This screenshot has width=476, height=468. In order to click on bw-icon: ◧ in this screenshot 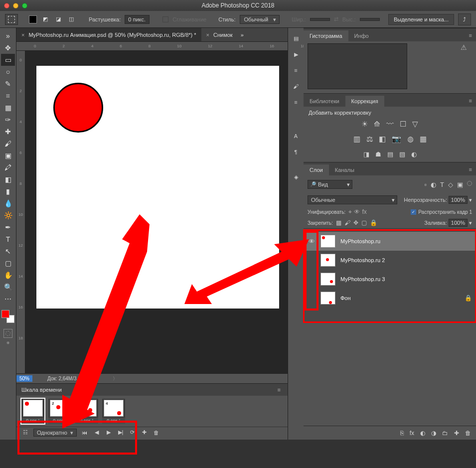, I will do `click(382, 139)`.